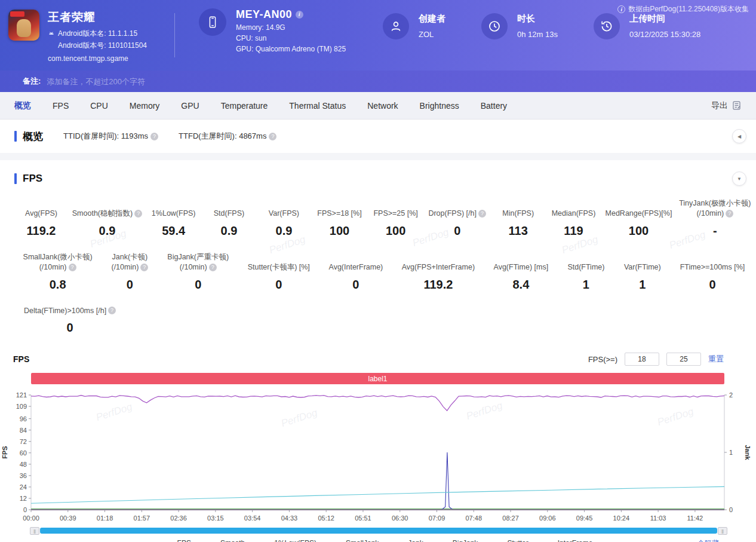 This screenshot has width=756, height=542. Describe the element at coordinates (17, 14) in the screenshot. I see `game-icon-badge` at that location.